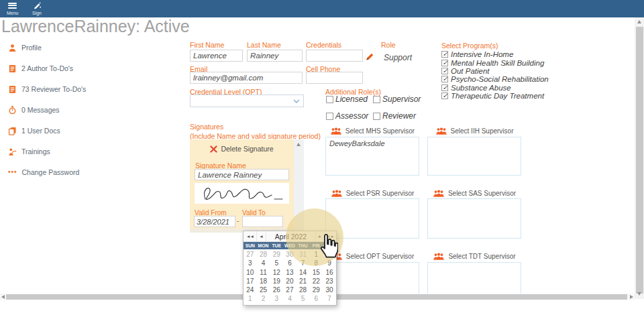 This screenshot has width=644, height=315. Describe the element at coordinates (303, 272) in the screenshot. I see `calendar-day-cell: 14` at that location.